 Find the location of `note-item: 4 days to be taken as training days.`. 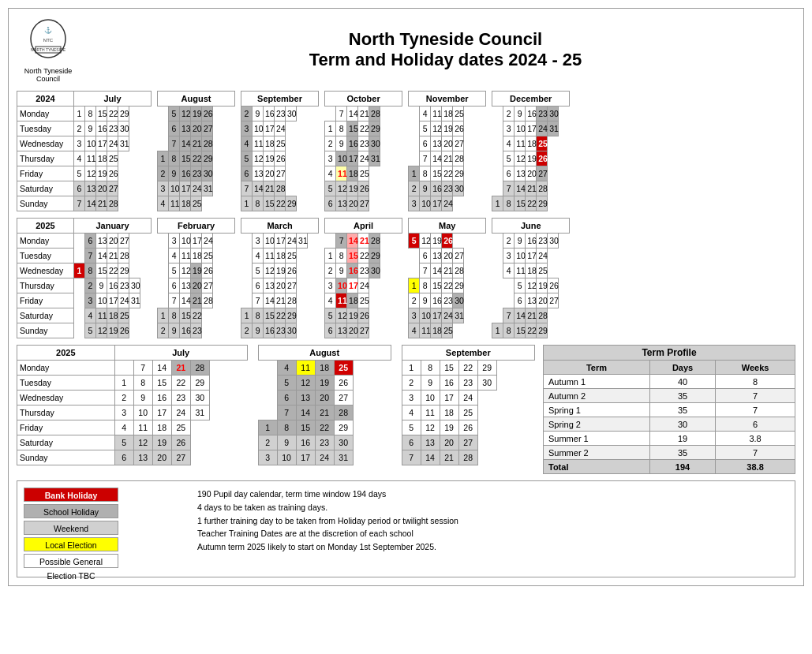

note-item: 4 days to be taken as training days. is located at coordinates (328, 508).